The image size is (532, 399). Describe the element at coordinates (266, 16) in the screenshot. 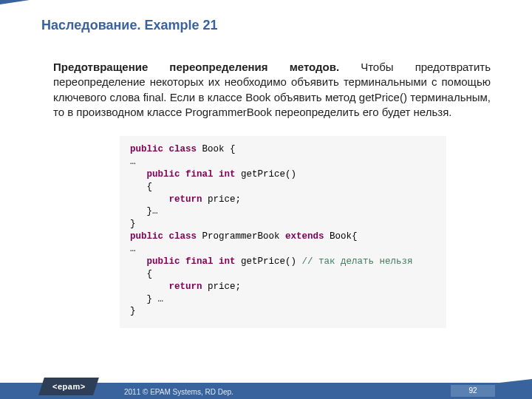

I see `slide-title: Наследование. Example 21` at that location.